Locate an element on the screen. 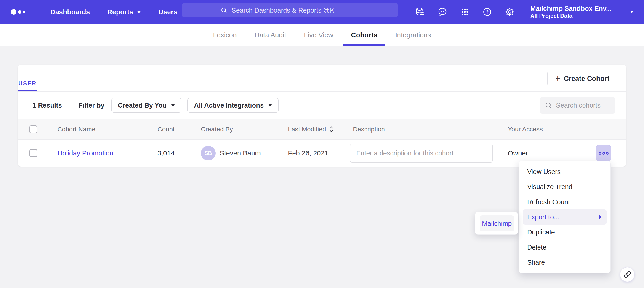  filter-by-label: Filter by is located at coordinates (92, 105).